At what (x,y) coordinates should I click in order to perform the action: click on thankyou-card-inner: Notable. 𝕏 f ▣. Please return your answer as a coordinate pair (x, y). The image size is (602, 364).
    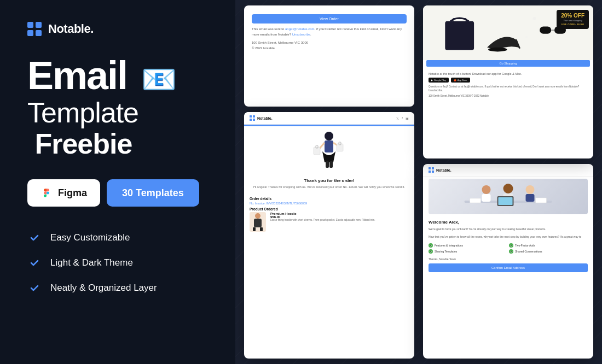
    Looking at the image, I should click on (329, 173).